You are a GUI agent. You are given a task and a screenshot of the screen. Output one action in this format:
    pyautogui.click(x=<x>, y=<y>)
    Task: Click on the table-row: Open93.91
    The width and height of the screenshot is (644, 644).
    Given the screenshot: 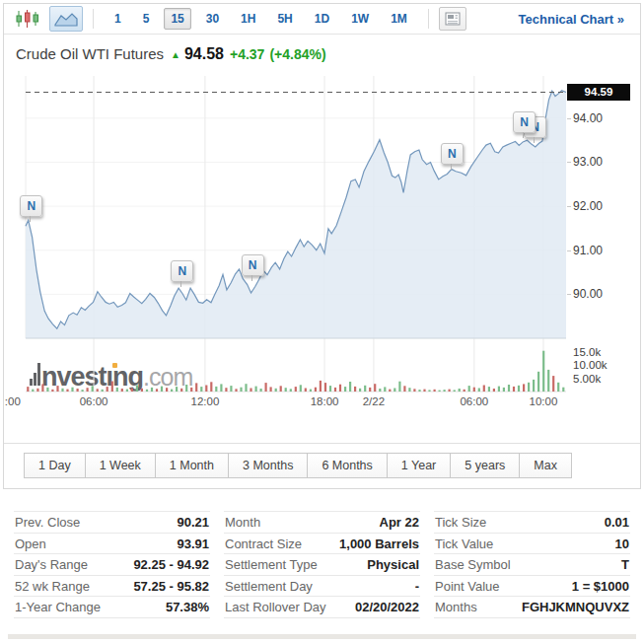 What is the action you would take?
    pyautogui.click(x=112, y=544)
    